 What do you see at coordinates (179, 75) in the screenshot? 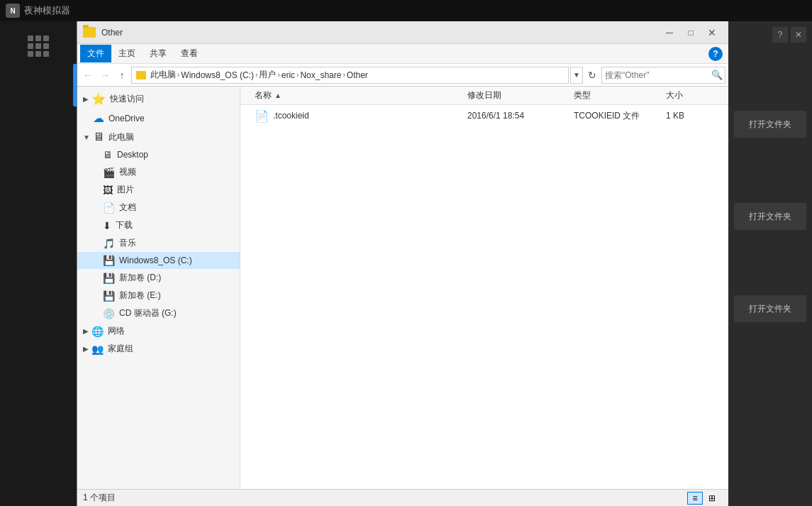
I see `path-sep1: ›` at bounding box center [179, 75].